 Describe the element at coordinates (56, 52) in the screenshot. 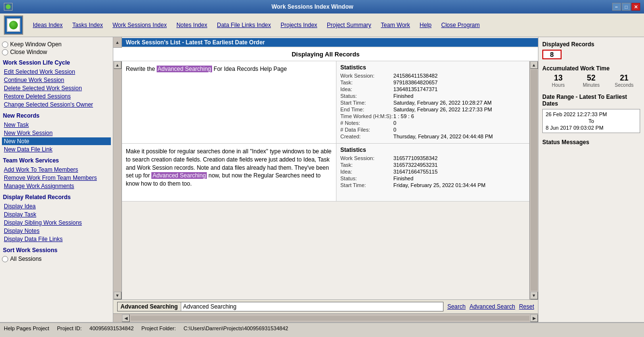

I see `close-window-radio: Close Window` at that location.